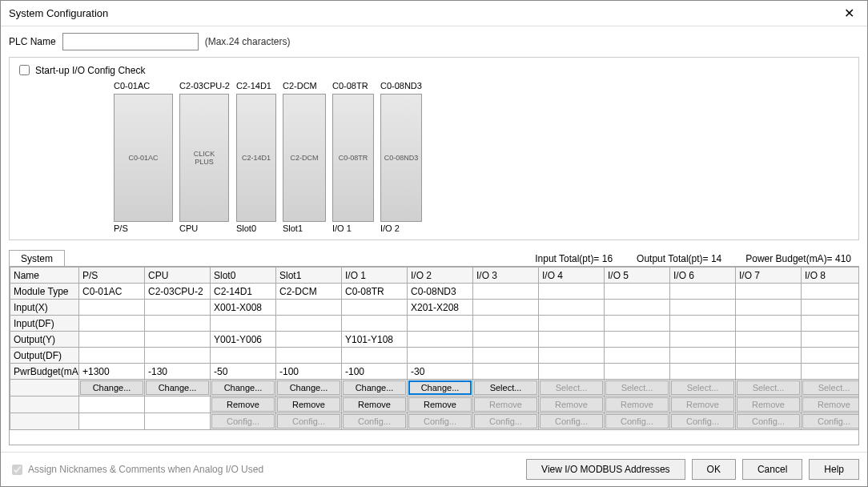  I want to click on row-name, so click(45, 405).